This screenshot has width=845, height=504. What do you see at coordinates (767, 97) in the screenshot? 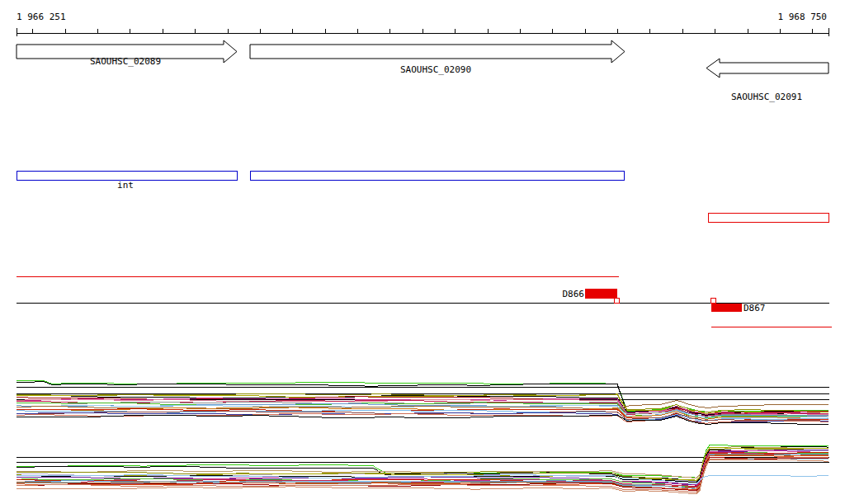
I see `gene-label-saouhsc-02091: SAOUHSC_02091` at bounding box center [767, 97].